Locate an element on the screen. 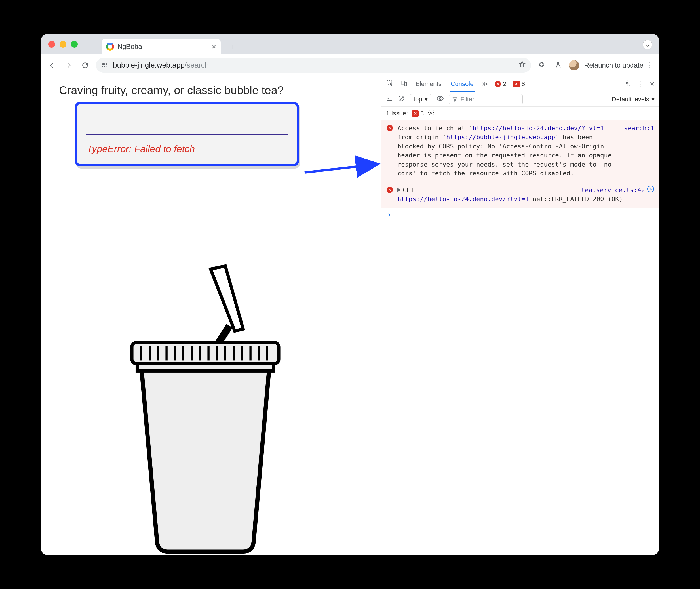  extensions-icon is located at coordinates (542, 65).